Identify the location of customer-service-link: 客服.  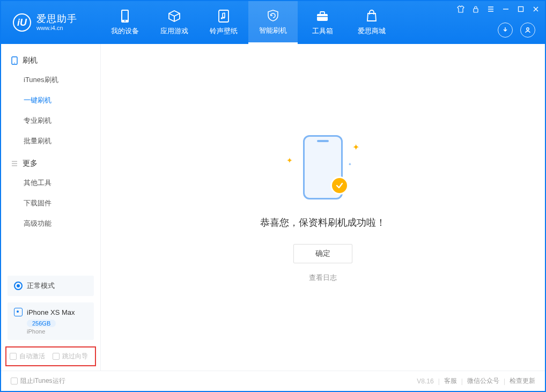
(451, 381).